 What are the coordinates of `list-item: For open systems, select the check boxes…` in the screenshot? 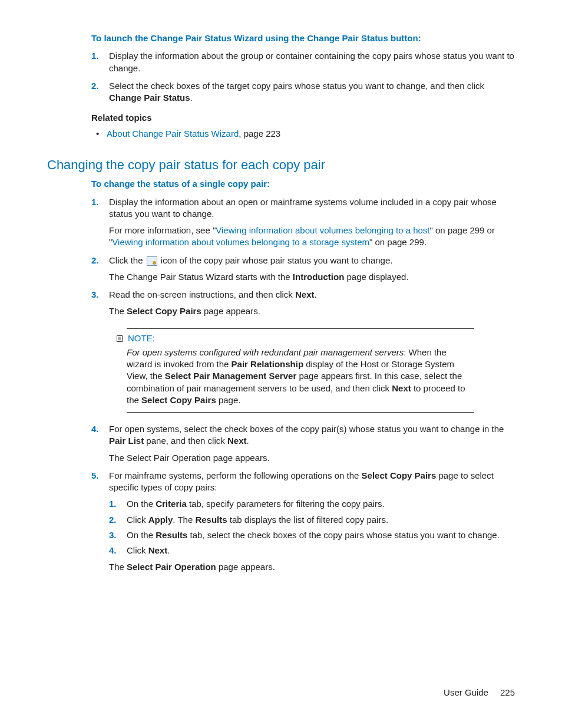 It's located at (303, 443).